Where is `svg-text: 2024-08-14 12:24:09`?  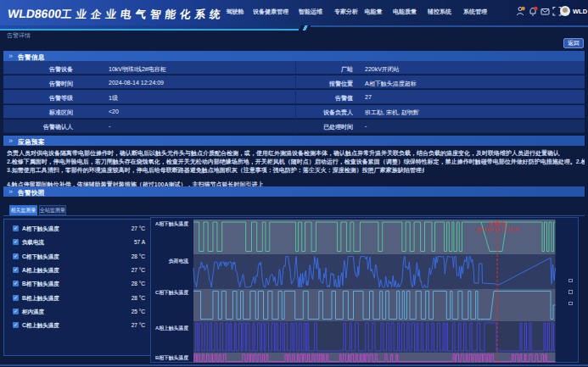 svg-text: 2024-08-14 12:24:09 is located at coordinates (497, 230).